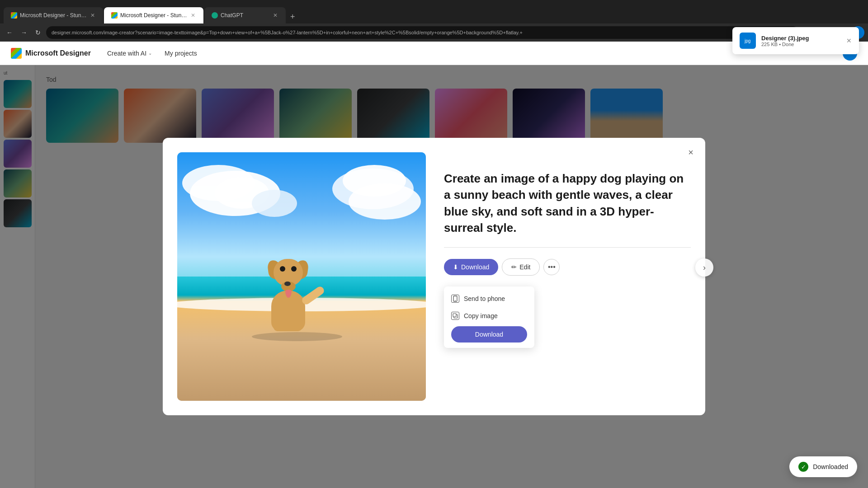 The image size is (868, 488). I want to click on tab-close-3: ✕, so click(275, 15).